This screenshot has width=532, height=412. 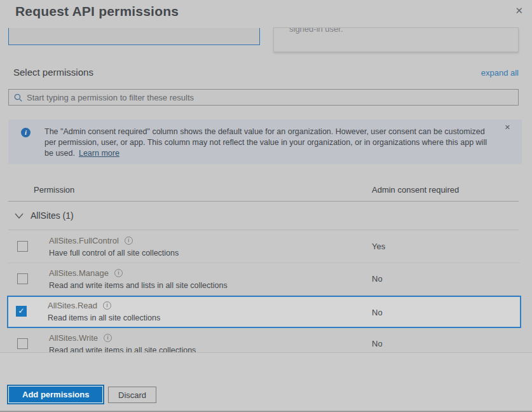 What do you see at coordinates (74, 338) in the screenshot?
I see `permission-name: AllSites.Write` at bounding box center [74, 338].